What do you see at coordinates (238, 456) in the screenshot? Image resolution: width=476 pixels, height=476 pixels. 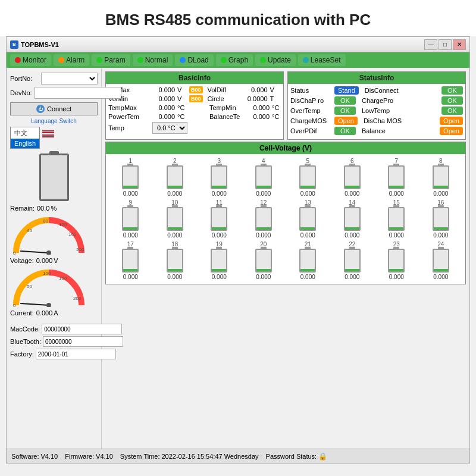 I see `status-bar: Software: V4.10 Firmware: V4.10 System T…` at bounding box center [238, 456].